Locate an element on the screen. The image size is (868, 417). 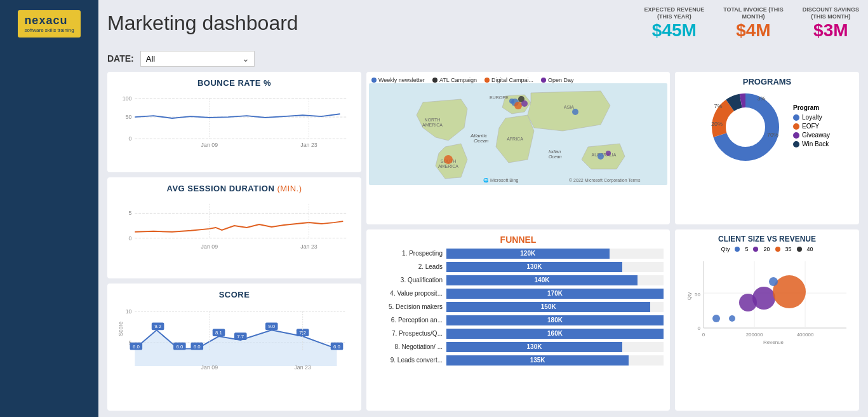
funnel-label-9: 9. Leads convert... is located at coordinates (408, 360).